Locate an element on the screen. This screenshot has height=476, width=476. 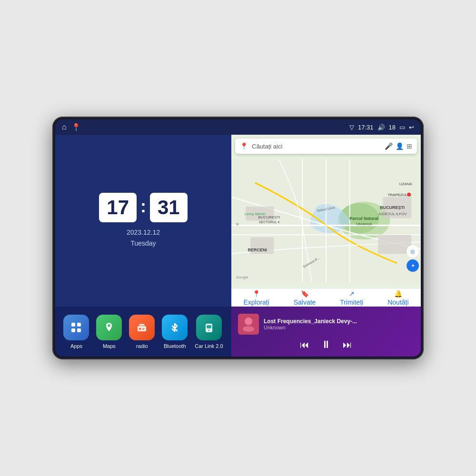
map-nav-news: 🔔 Noutăți is located at coordinates (398, 298).